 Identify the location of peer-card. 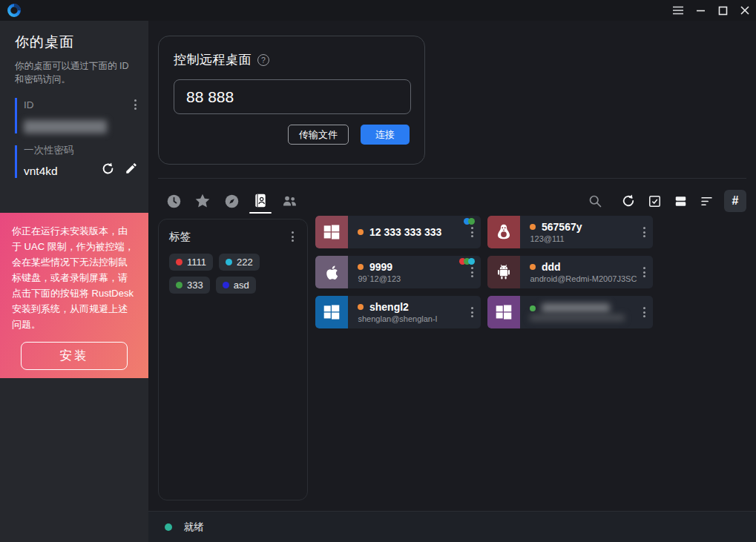
(570, 312).